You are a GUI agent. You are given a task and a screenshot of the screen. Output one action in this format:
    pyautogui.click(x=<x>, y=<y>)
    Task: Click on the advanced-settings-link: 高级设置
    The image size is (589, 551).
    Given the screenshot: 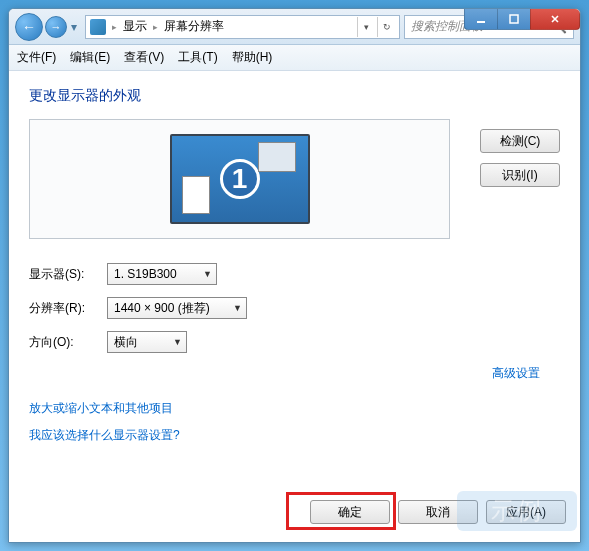 What is the action you would take?
    pyautogui.click(x=516, y=373)
    